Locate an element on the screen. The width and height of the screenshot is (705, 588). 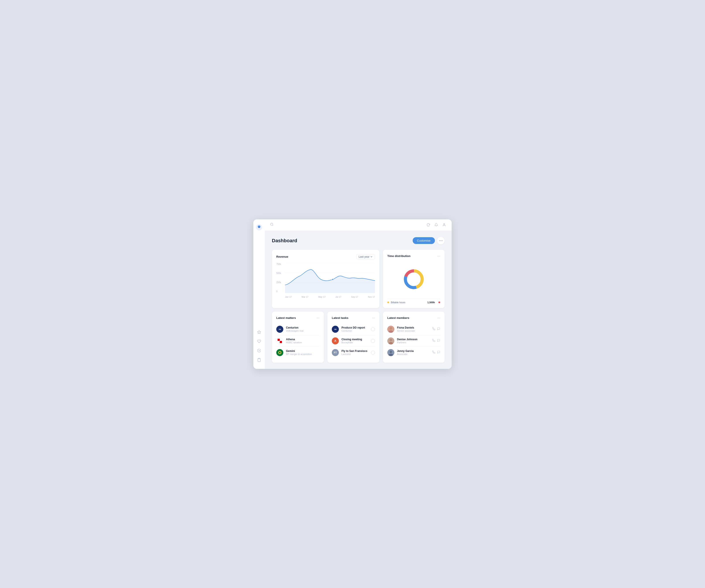
dashboard-top-grid: Revenue Last year 750k 500k is located at coordinates (358, 279).